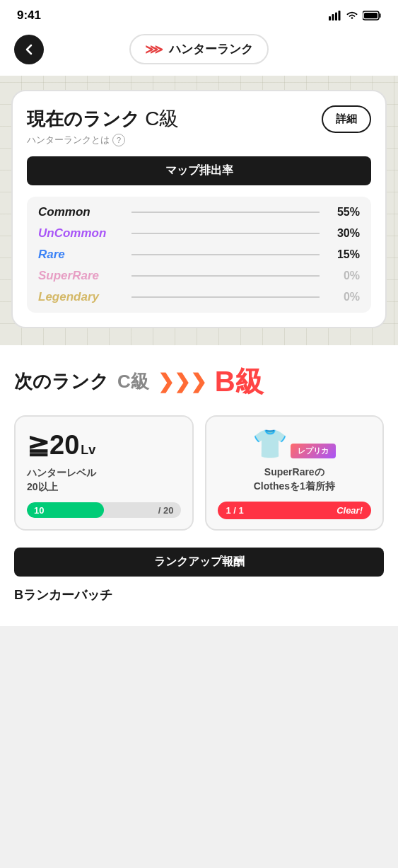  What do you see at coordinates (103, 119) in the screenshot?
I see `rank-title: 現在のランク C級` at bounding box center [103, 119].